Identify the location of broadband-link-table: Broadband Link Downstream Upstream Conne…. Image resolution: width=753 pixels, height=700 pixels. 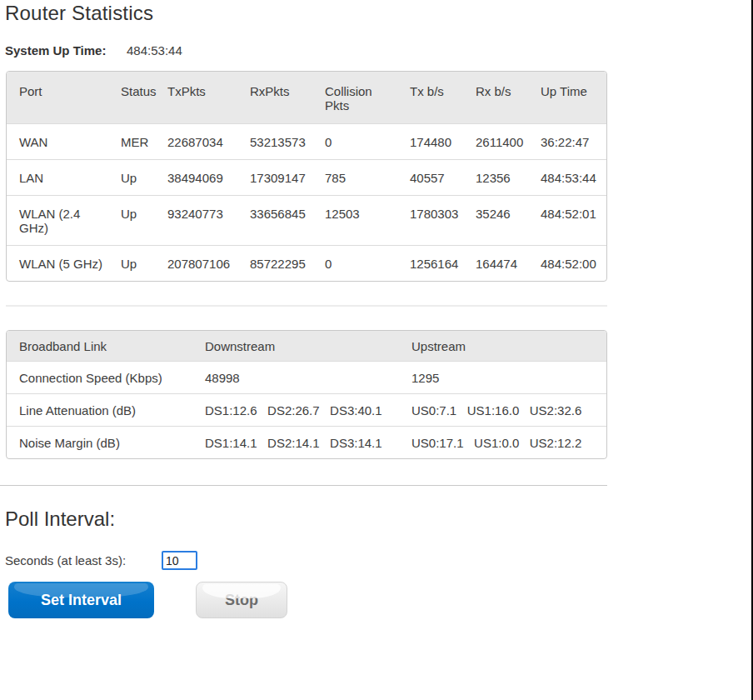
(307, 395).